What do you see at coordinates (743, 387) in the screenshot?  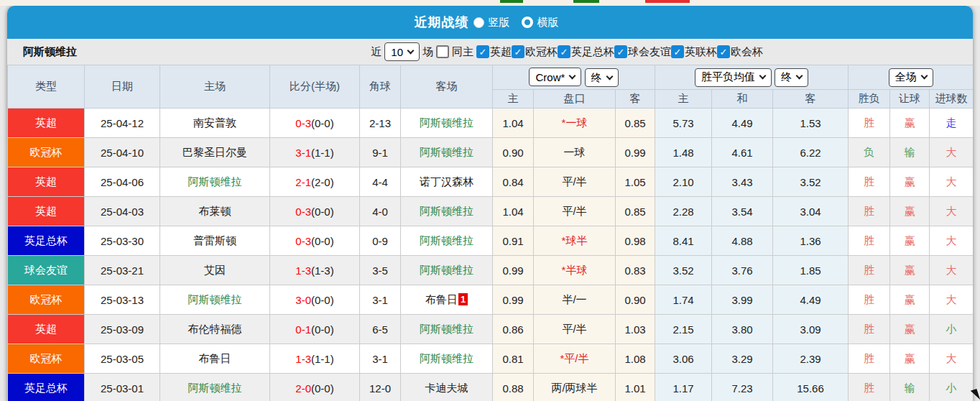 I see `avg-draw: 7.23` at bounding box center [743, 387].